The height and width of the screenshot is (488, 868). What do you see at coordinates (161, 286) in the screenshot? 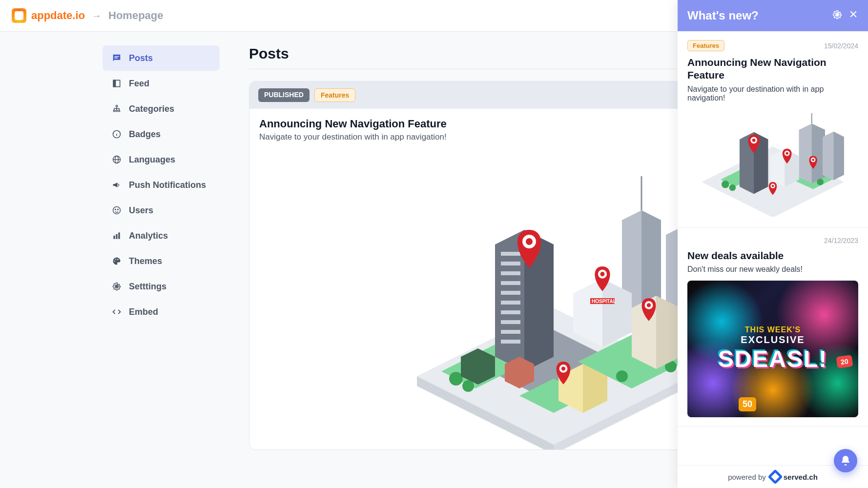
I see `sidebar-item-settings: Setttings` at bounding box center [161, 286].